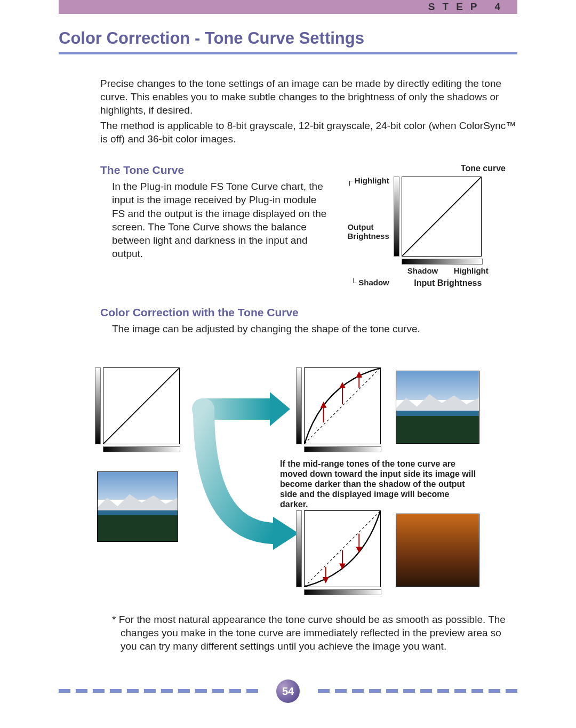 The width and height of the screenshot is (576, 728). I want to click on vertical-gradient-bar, so click(397, 217).